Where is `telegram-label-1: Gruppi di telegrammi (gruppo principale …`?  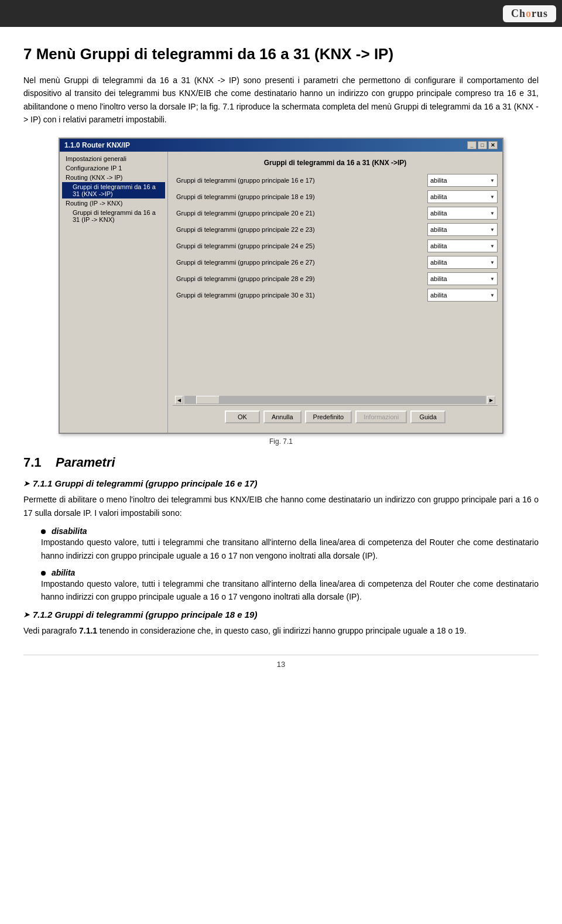
telegram-label-1: Gruppi di telegrammi (gruppo principale … is located at coordinates (300, 197).